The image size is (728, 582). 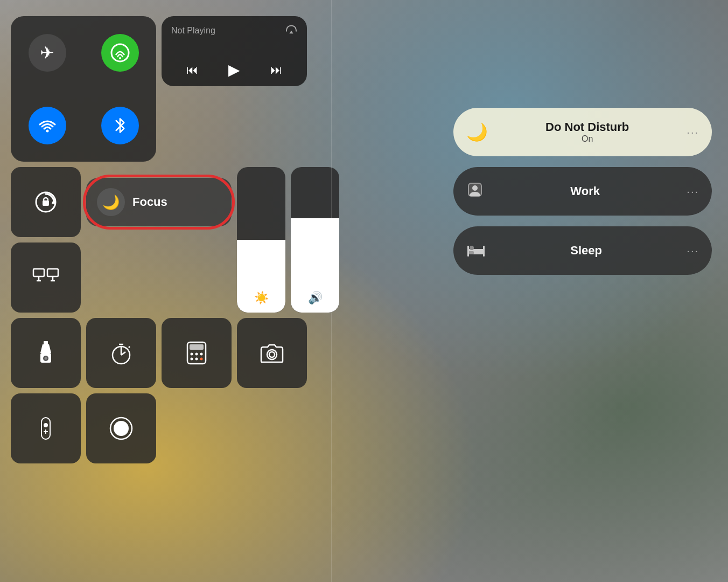 I want to click on apple-tv-remote-button, so click(x=46, y=428).